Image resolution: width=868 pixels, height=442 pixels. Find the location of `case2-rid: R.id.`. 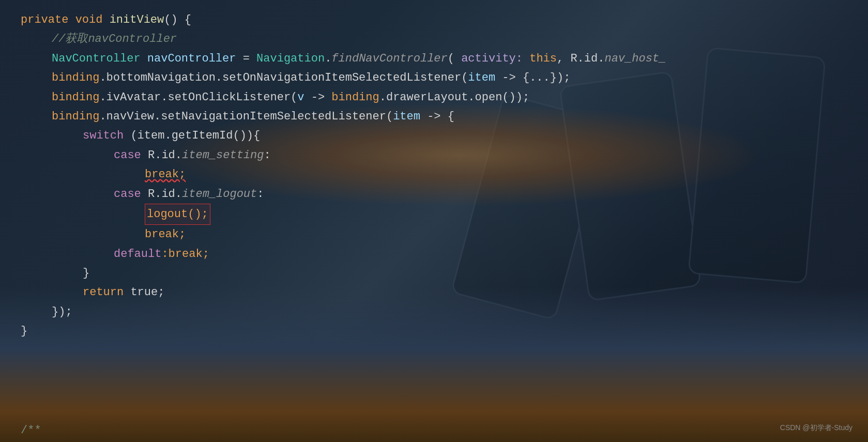

case2-rid: R.id. is located at coordinates (161, 194).